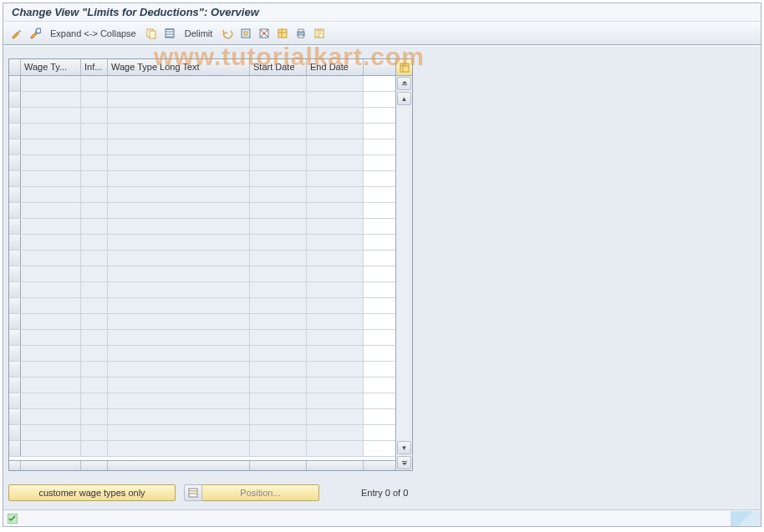 The image size is (764, 532). What do you see at coordinates (35, 33) in the screenshot?
I see `other-view-icon` at bounding box center [35, 33].